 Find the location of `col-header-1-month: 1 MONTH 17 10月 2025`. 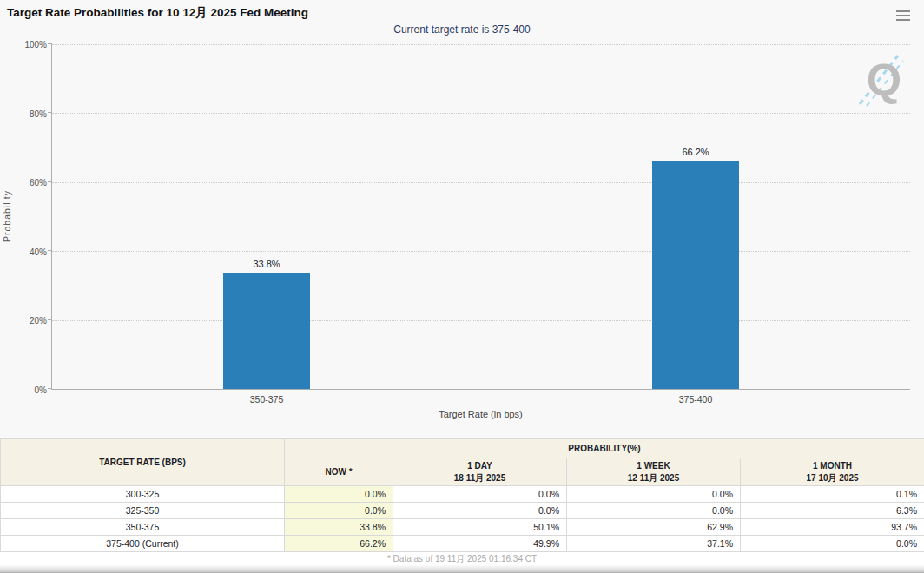

col-header-1-month: 1 MONTH 17 10月 2025 is located at coordinates (832, 472).